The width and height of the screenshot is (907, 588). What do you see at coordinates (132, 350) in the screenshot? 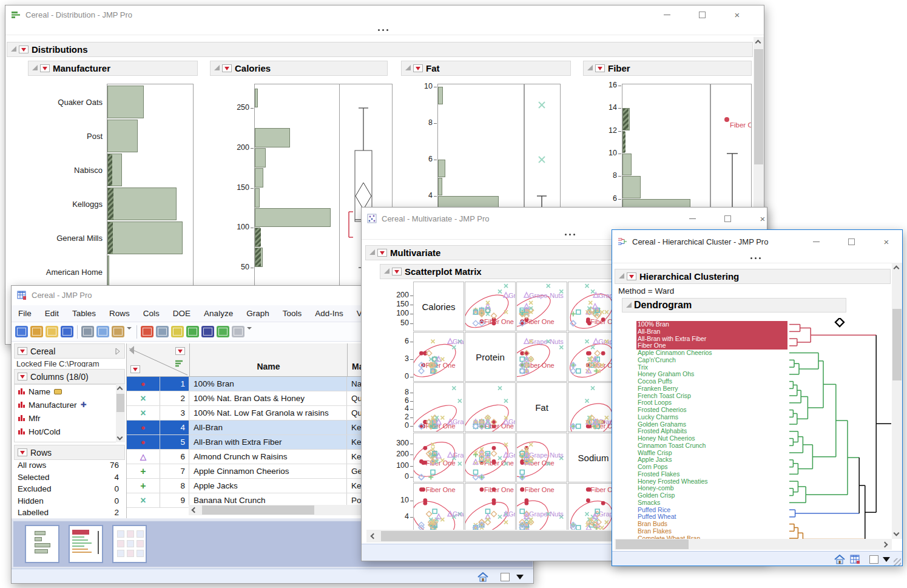
I see `collapse-panels-icon` at bounding box center [132, 350].